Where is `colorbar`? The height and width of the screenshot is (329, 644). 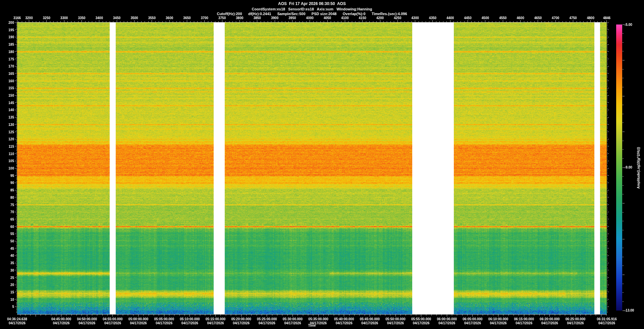
colorbar is located at coordinates (619, 168).